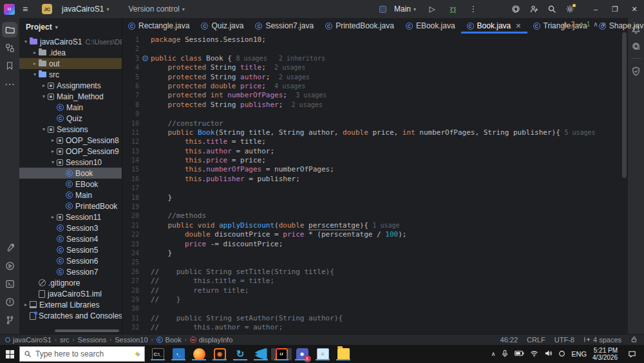  What do you see at coordinates (158, 26) in the screenshot?
I see `tab-rectangle-java: CRectangle.java` at bounding box center [158, 26].